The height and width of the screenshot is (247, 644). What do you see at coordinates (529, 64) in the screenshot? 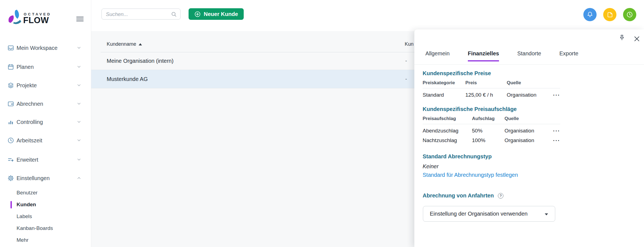
I see `tabs-divider` at bounding box center [529, 64].